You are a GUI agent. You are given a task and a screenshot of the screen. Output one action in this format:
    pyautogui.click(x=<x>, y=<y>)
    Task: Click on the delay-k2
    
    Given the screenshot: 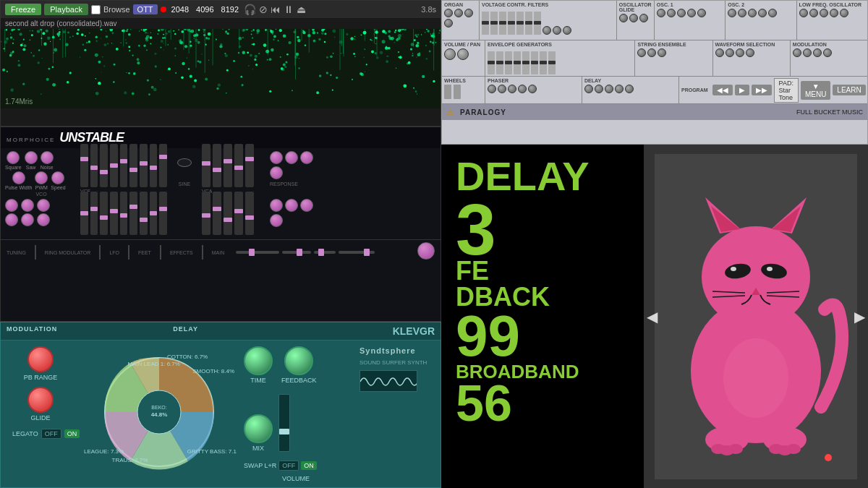 What is the action you would take?
    pyautogui.click(x=599, y=89)
    